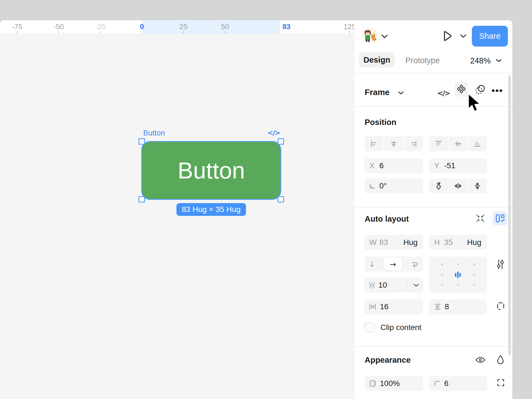 The height and width of the screenshot is (399, 532). What do you see at coordinates (383, 285) in the screenshot?
I see `gap-value: 10` at bounding box center [383, 285].